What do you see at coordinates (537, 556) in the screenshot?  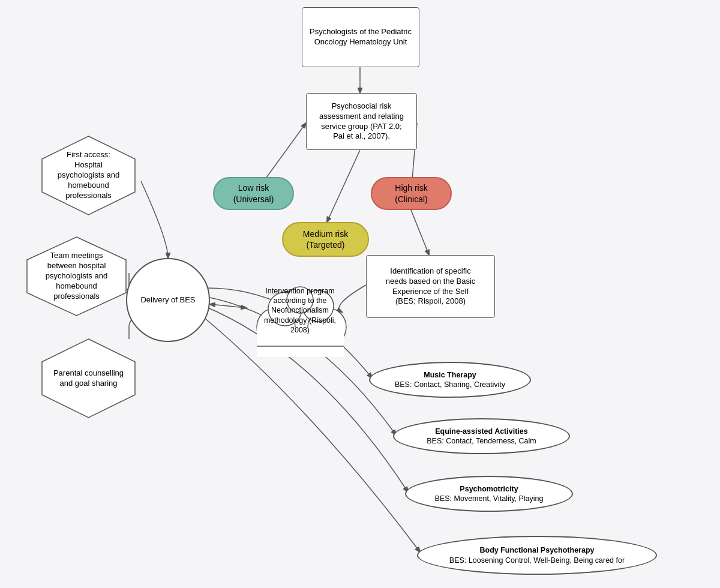 I see `body-functional-node: Body Functional PsychotherapyBES: Loosen…` at bounding box center [537, 556].